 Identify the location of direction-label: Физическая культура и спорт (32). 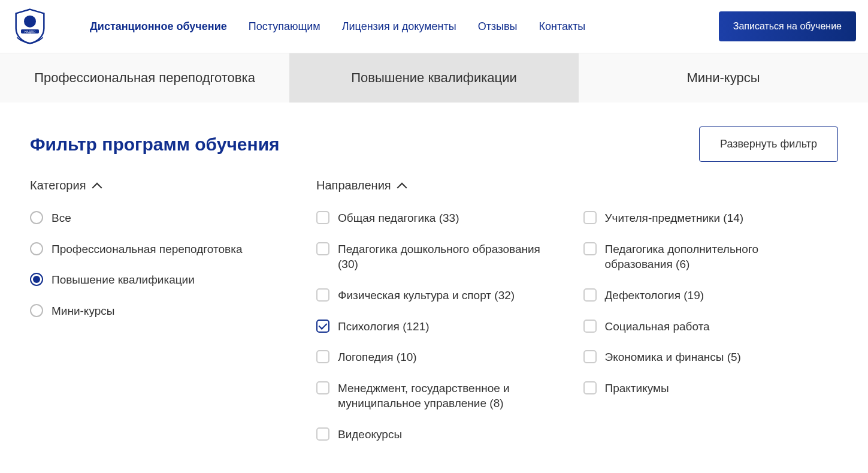
(427, 296).